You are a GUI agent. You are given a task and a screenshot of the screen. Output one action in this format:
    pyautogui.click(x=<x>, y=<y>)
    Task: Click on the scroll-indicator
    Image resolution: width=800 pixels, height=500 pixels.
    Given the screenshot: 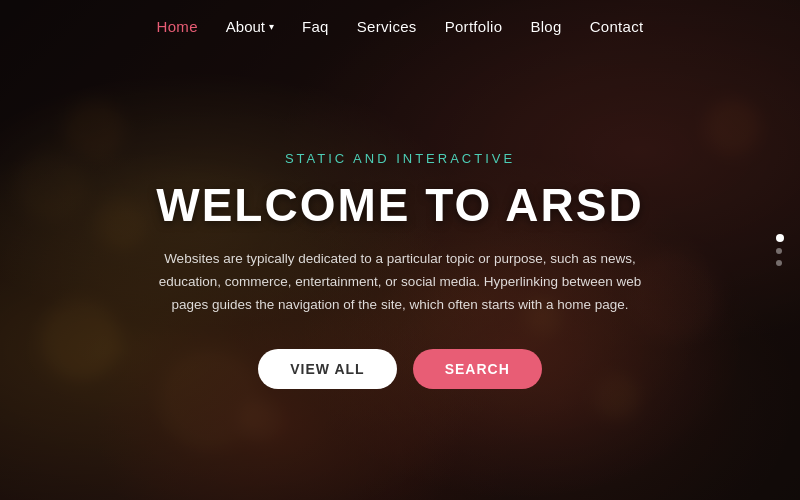 What is the action you would take?
    pyautogui.click(x=780, y=250)
    